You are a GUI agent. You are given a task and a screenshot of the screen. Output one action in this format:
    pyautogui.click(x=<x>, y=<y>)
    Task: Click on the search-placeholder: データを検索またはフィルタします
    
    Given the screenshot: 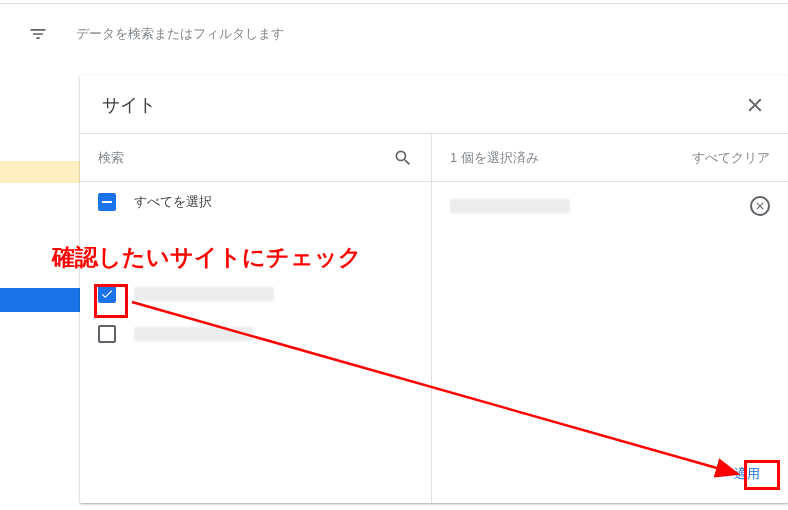 What is the action you would take?
    pyautogui.click(x=180, y=34)
    